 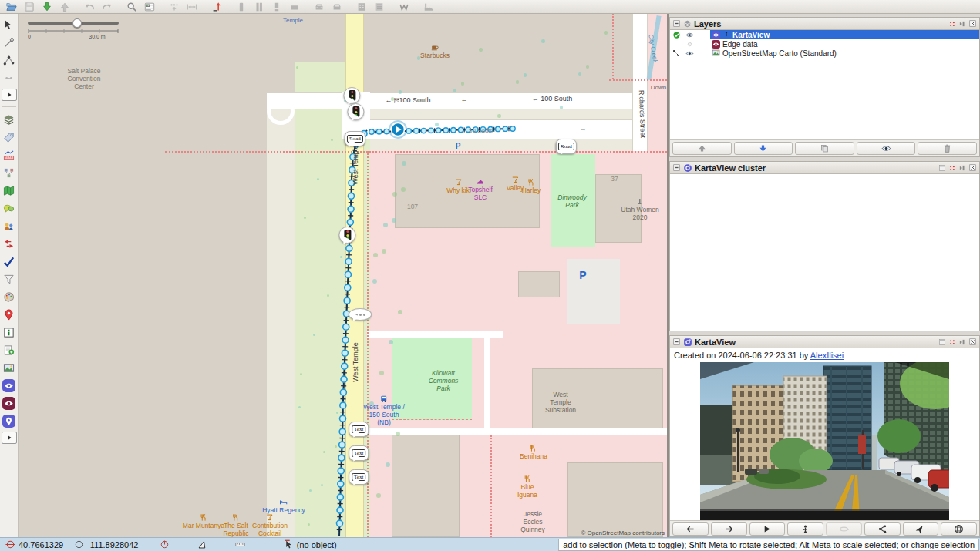 What do you see at coordinates (9, 403) in the screenshot?
I see `edge-data-layer-toggle` at bounding box center [9, 403].